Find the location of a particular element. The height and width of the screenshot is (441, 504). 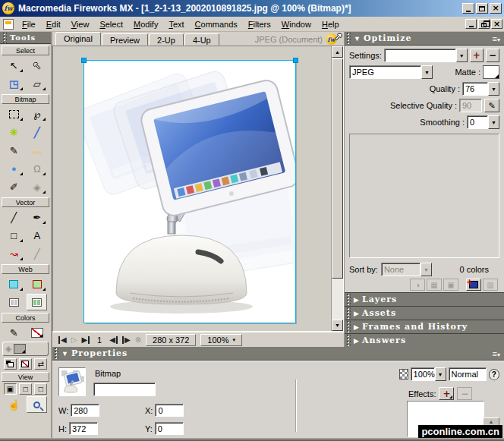

stop-button: ⊗ is located at coordinates (138, 340).